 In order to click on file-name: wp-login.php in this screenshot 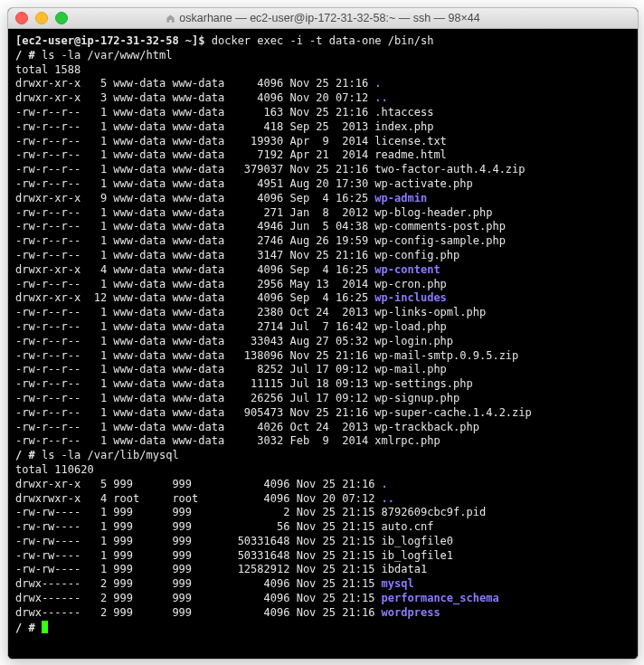, I will do `click(414, 341)`.